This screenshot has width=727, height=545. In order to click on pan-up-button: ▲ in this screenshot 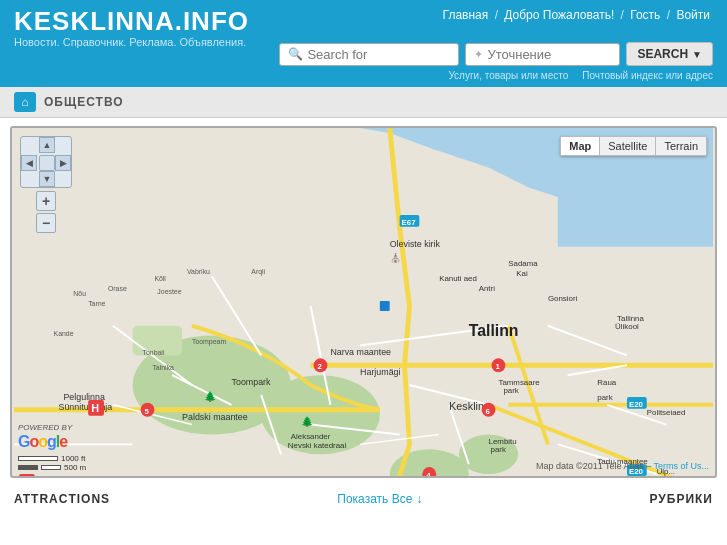, I will do `click(47, 145)`.